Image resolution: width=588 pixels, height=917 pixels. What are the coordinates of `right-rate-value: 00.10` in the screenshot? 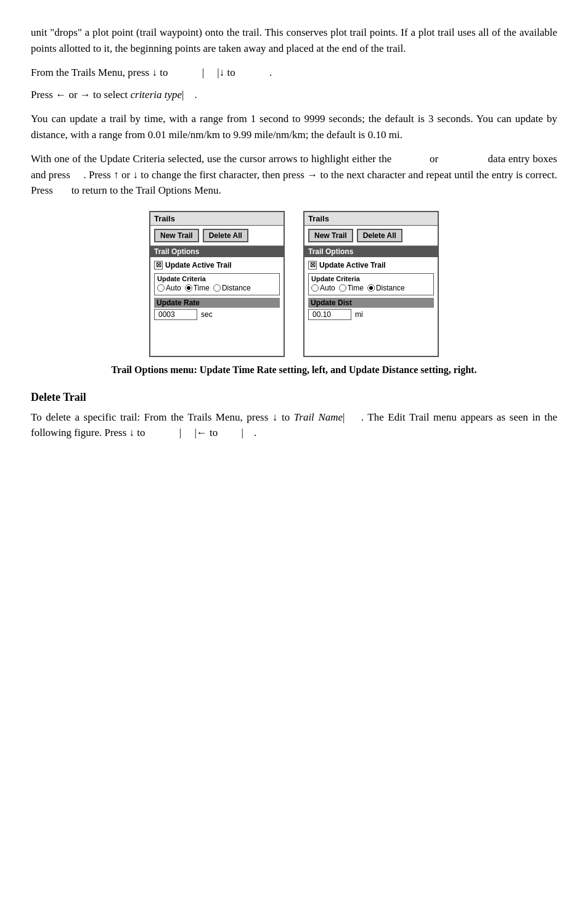 It's located at (322, 315).